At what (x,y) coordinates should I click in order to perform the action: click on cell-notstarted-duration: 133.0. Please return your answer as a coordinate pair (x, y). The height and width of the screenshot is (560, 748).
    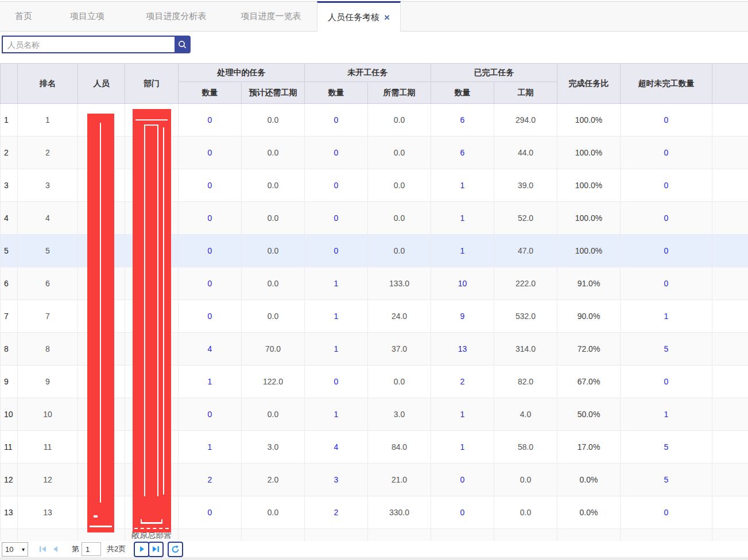
    Looking at the image, I should click on (400, 283).